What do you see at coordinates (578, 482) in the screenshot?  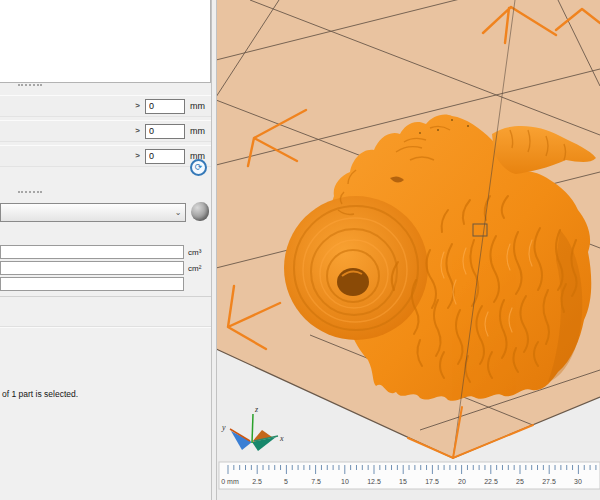 I see `ruler-label: 30` at bounding box center [578, 482].